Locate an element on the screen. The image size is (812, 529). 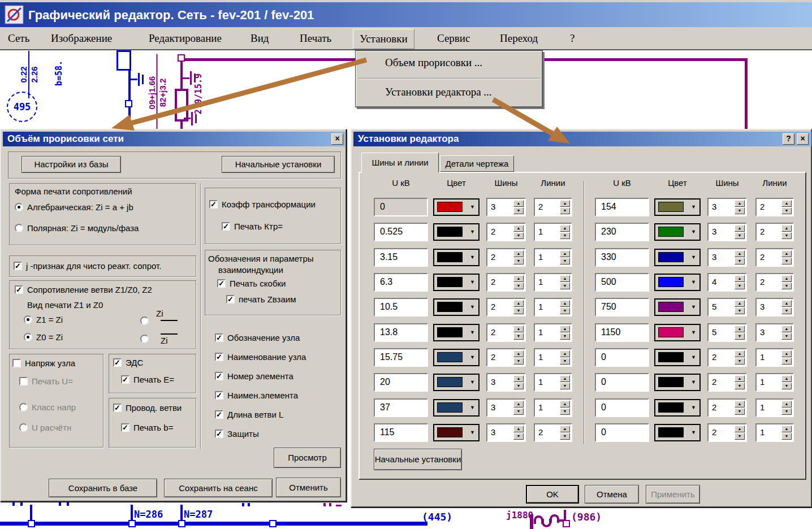
color-select-right-2: ▼ is located at coordinates (677, 232).